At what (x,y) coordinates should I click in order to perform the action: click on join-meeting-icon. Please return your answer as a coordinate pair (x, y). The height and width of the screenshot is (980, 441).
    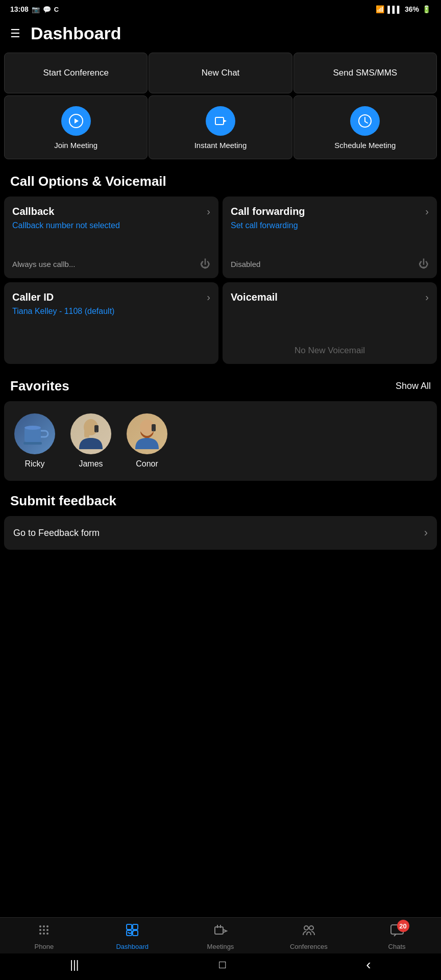
    Looking at the image, I should click on (76, 121).